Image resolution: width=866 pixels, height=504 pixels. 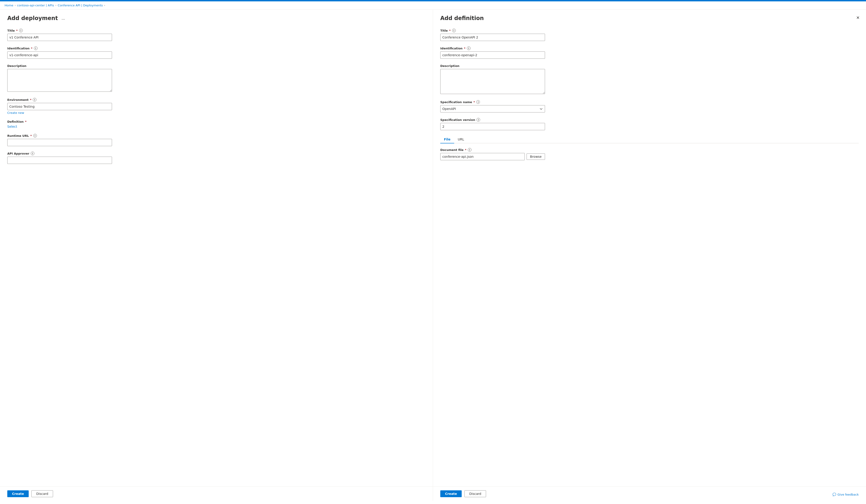 What do you see at coordinates (216, 494) in the screenshot?
I see `left-bottom-actions: Create Discard` at bounding box center [216, 494].